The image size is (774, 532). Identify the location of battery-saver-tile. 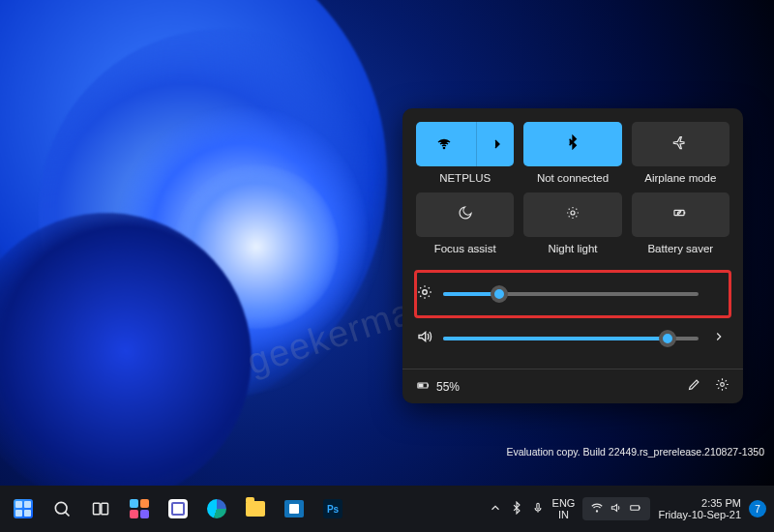
(681, 215).